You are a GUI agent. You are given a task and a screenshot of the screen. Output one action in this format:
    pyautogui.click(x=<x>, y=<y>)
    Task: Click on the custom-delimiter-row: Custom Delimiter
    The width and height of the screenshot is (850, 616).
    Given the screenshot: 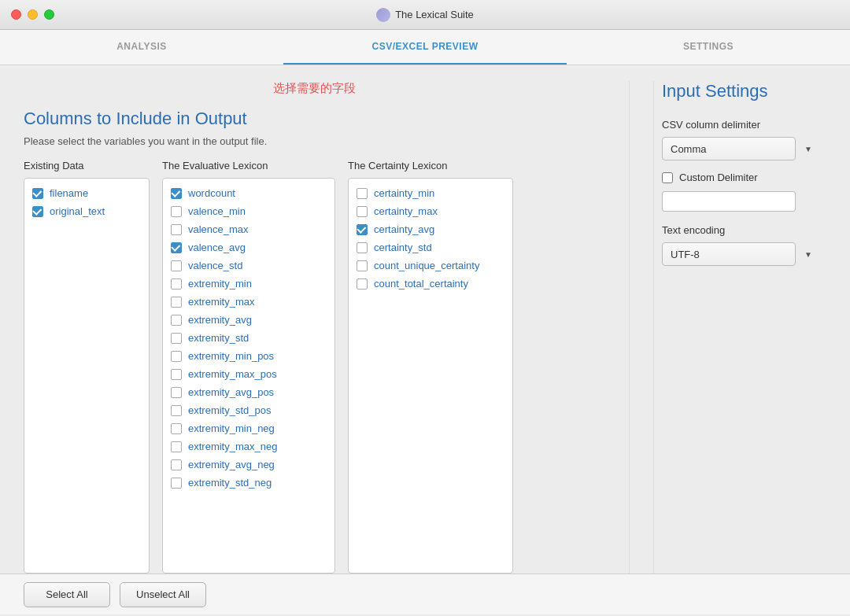 What is the action you would take?
    pyautogui.click(x=745, y=178)
    